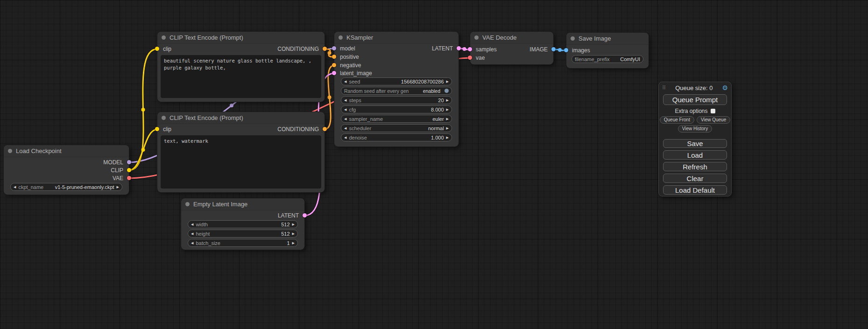 The image size is (868, 329). What do you see at coordinates (334, 73) in the screenshot?
I see `latent-image-input-dot` at bounding box center [334, 73].